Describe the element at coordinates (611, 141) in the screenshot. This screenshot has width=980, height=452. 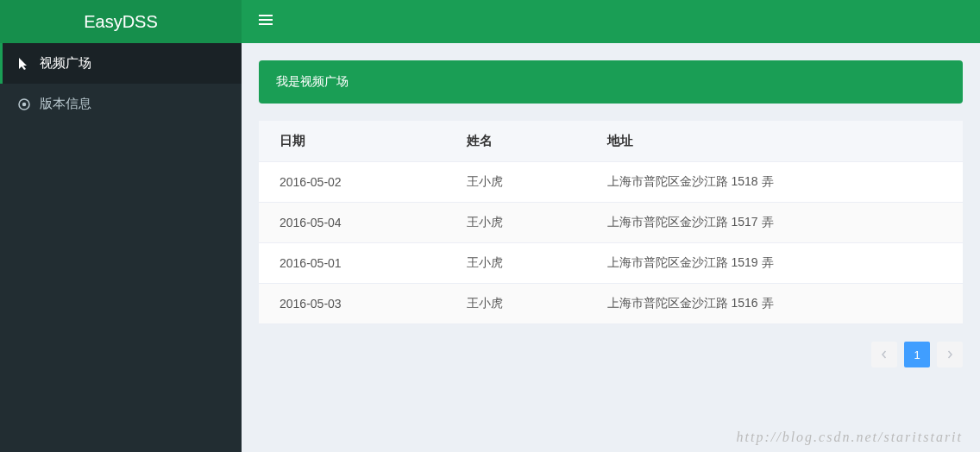
I see `table-header-row: 日期 姓名 地址` at that location.